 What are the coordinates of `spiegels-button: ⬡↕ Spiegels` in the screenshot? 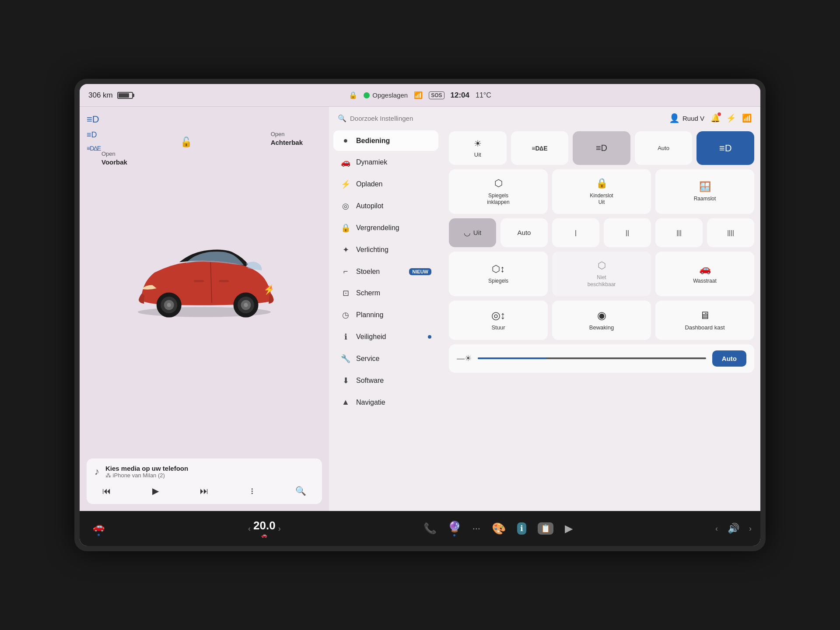 It's located at (498, 274).